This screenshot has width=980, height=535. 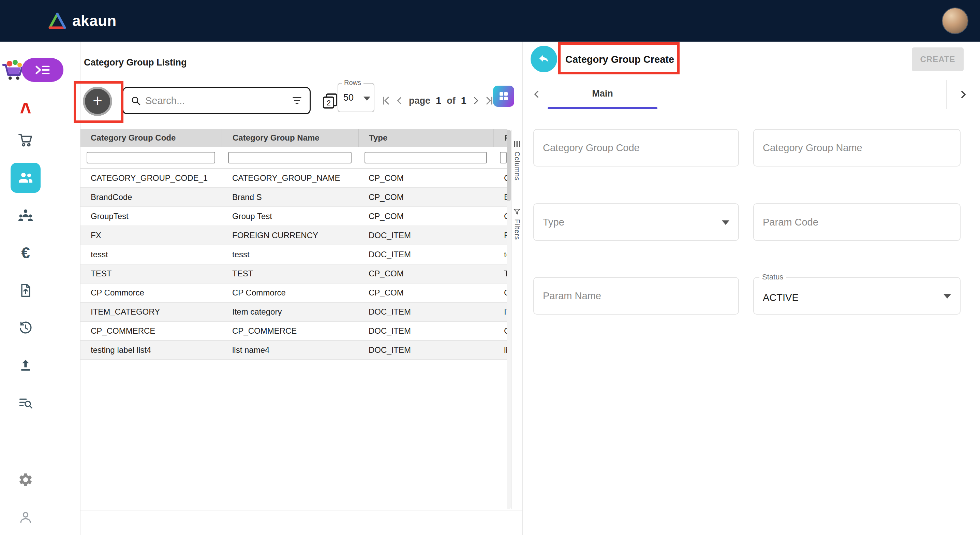 What do you see at coordinates (297, 101) in the screenshot?
I see `filter-list-button` at bounding box center [297, 101].